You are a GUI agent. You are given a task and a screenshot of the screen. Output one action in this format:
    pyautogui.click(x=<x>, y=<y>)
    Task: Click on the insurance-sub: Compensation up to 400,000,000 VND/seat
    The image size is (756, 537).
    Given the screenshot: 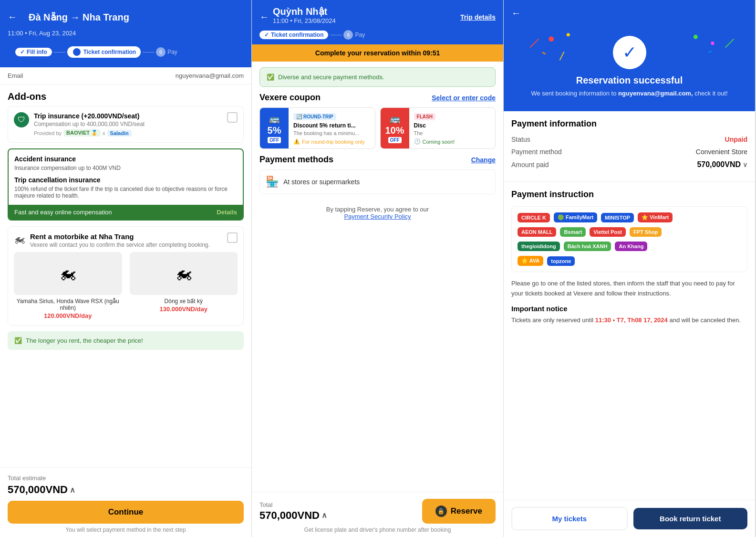 What is the action you would take?
    pyautogui.click(x=89, y=124)
    